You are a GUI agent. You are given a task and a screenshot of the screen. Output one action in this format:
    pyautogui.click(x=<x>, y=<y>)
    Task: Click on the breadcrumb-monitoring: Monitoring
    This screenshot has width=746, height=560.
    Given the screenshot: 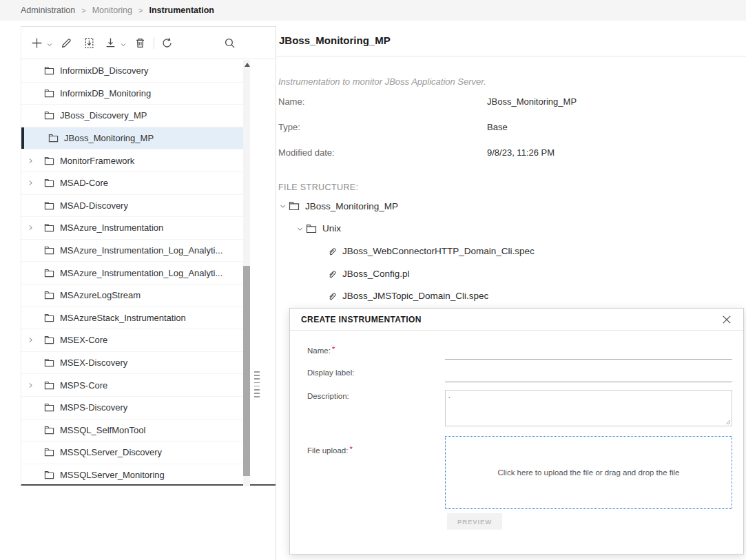 What is the action you would take?
    pyautogui.click(x=112, y=10)
    